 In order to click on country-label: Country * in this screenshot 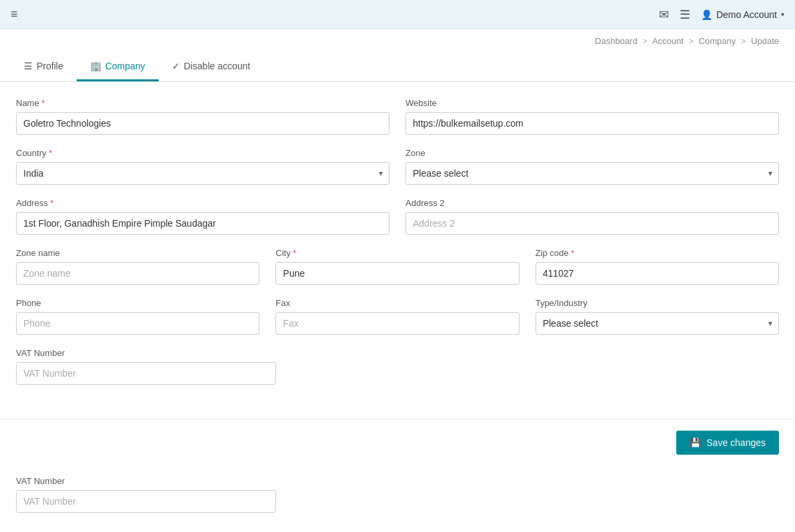, I will do `click(203, 153)`.